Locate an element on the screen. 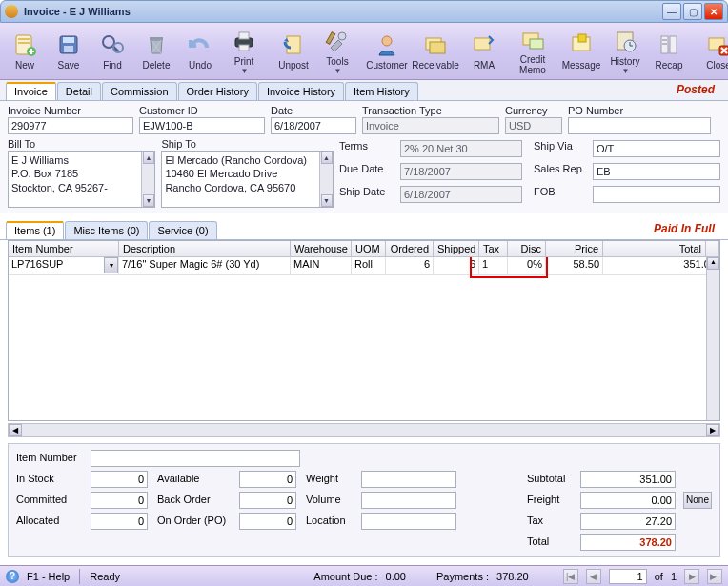 The height and width of the screenshot is (586, 728). invoice-number-field is located at coordinates (71, 126).